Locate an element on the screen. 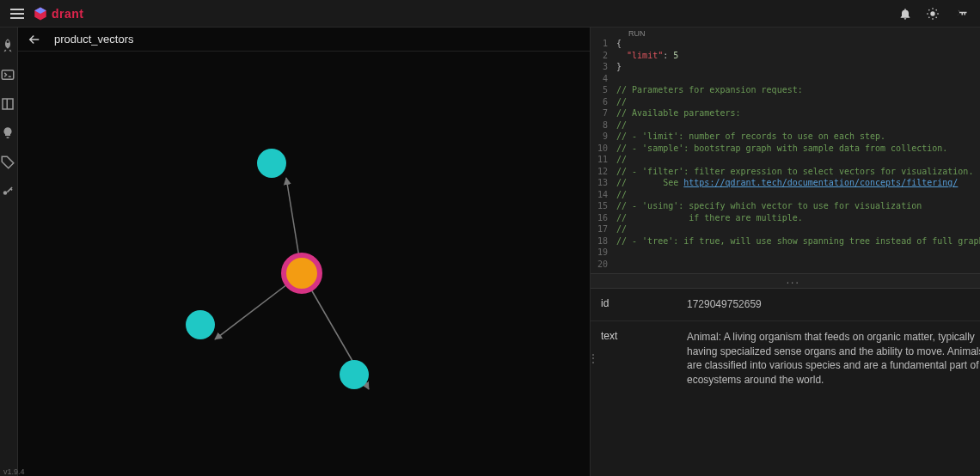  menu-button is located at coordinates (17, 14).